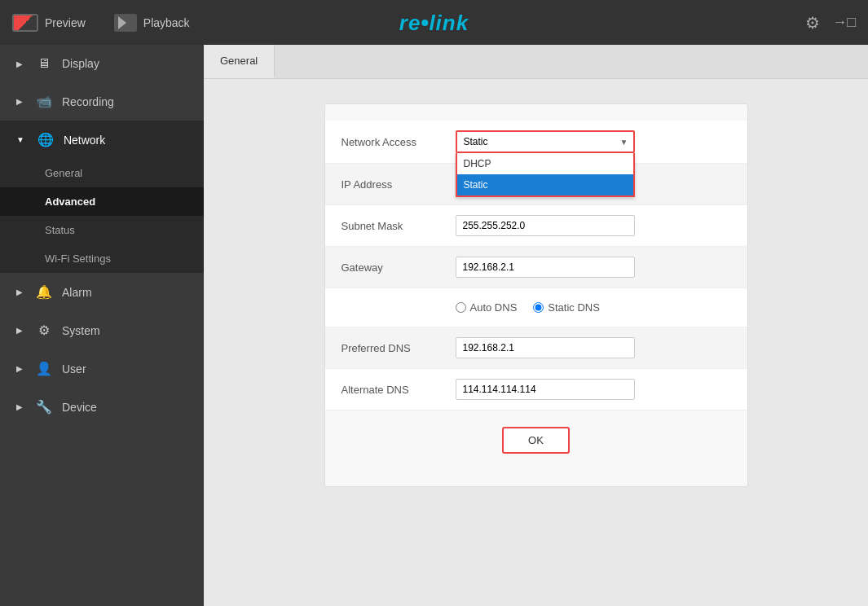  Describe the element at coordinates (536, 62) in the screenshot. I see `tab-bar: General` at that location.